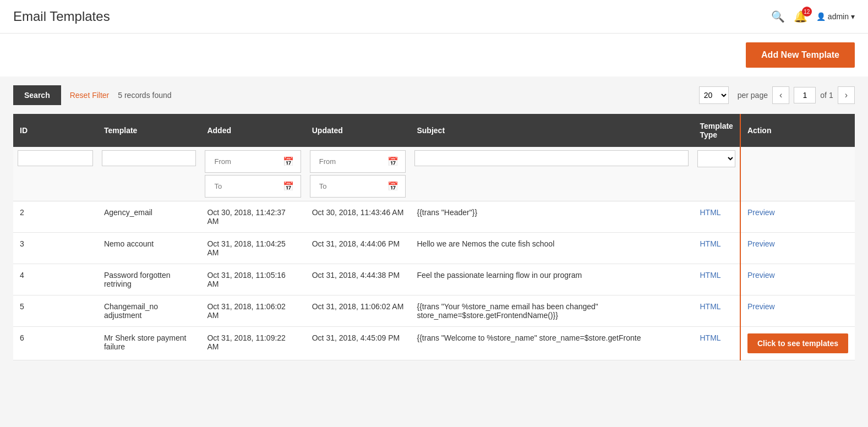 The image size is (868, 427). Describe the element at coordinates (358, 311) in the screenshot. I see `cell-updated: Oct 31, 2018, 11:06:02 AM` at that location.